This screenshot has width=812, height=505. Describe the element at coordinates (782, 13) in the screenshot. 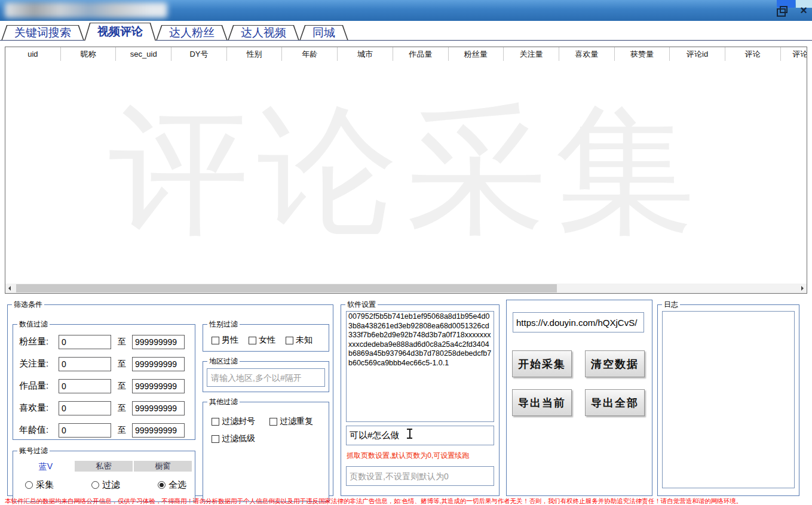

I see `restore-window-icon` at that location.